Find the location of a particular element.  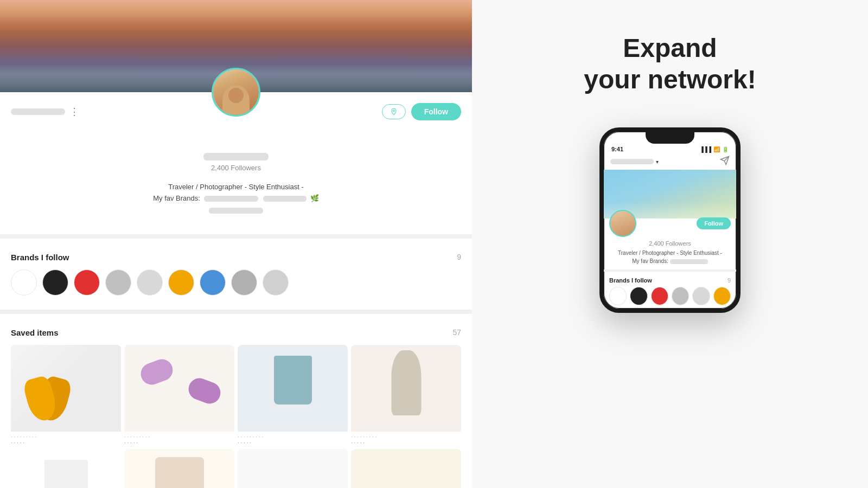

brand-circle-slgray is located at coordinates (276, 282).